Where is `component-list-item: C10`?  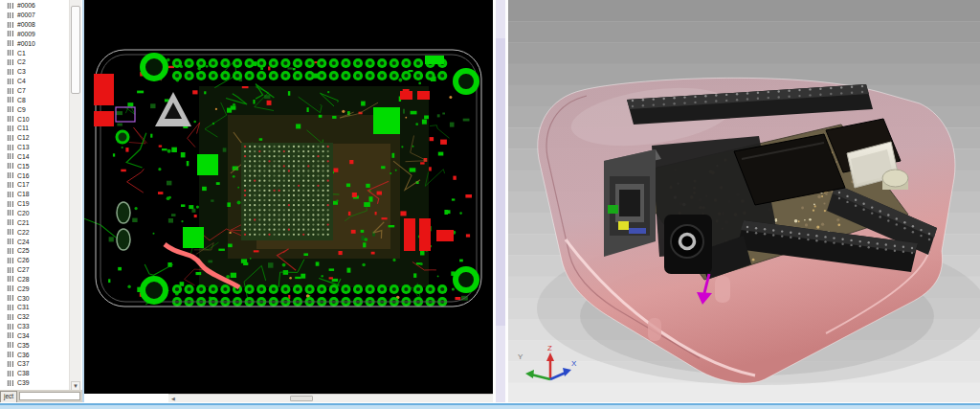
component-list-item: C10 is located at coordinates (34, 119).